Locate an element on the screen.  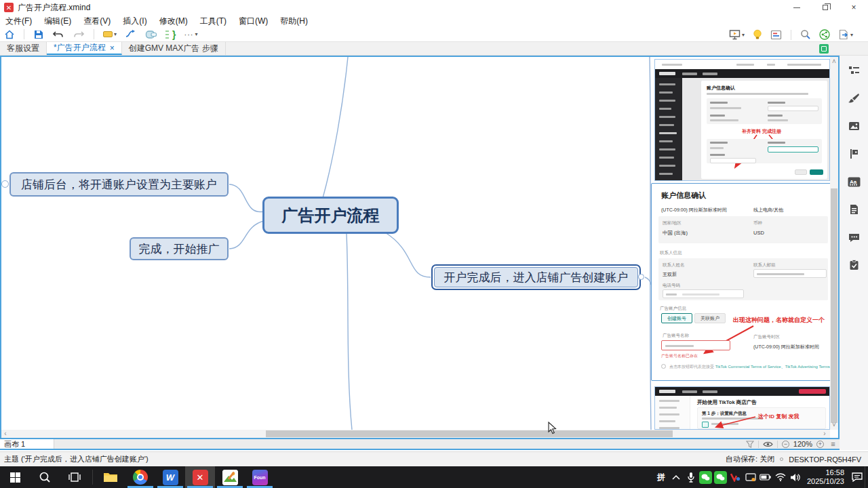
scroll-left-icon: ‹ is located at coordinates (5, 434).